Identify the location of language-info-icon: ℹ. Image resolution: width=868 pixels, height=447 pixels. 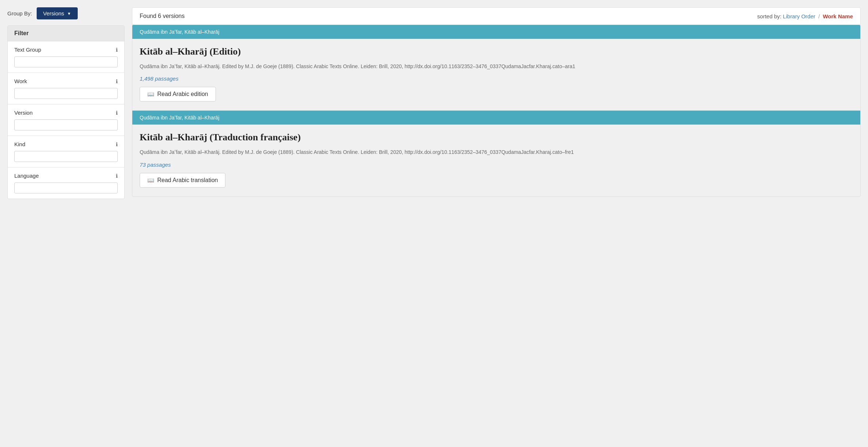
(117, 176).